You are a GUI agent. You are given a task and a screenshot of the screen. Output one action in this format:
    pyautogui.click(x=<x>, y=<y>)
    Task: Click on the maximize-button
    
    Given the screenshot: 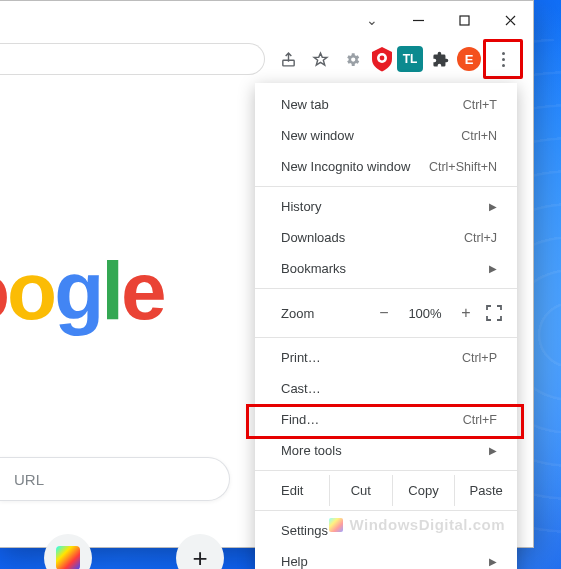 What is the action you would take?
    pyautogui.click(x=464, y=20)
    